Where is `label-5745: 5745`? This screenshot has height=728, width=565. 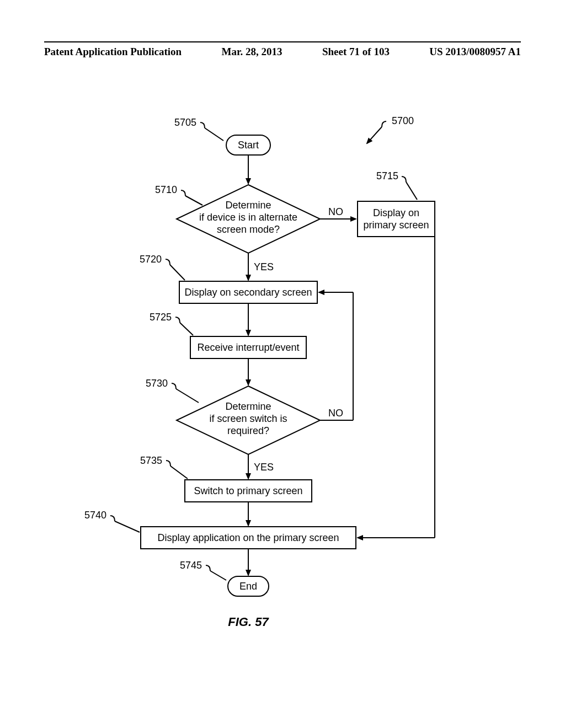
label-5745: 5745 is located at coordinates (191, 565).